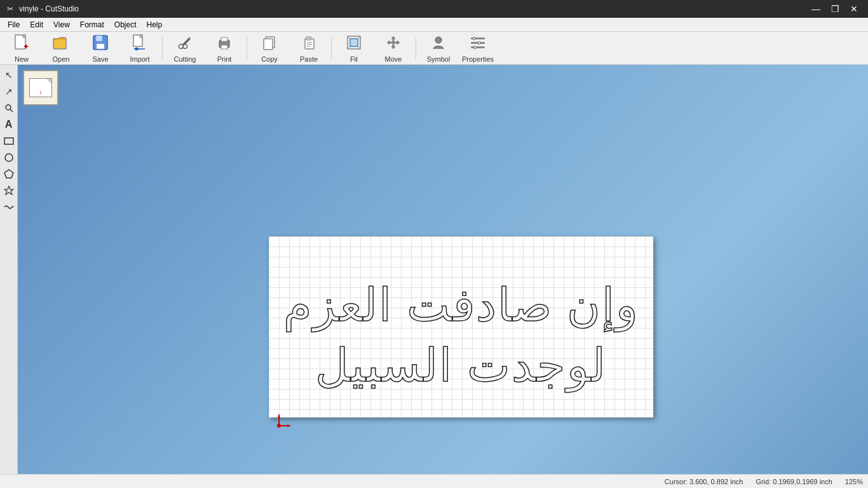  Describe the element at coordinates (155, 25) in the screenshot. I see `menu-help: Help` at that location.